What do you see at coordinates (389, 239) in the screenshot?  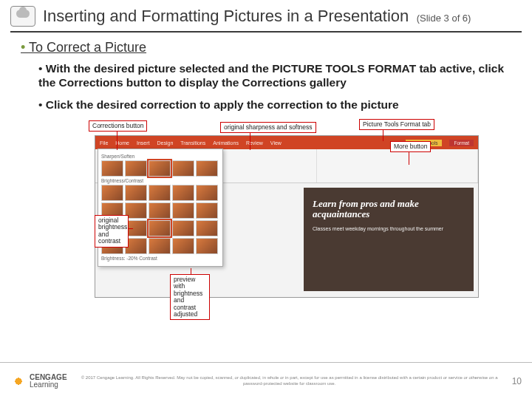 I see `slide-preview: Learn from pros and make acquaintances C…` at bounding box center [389, 239].